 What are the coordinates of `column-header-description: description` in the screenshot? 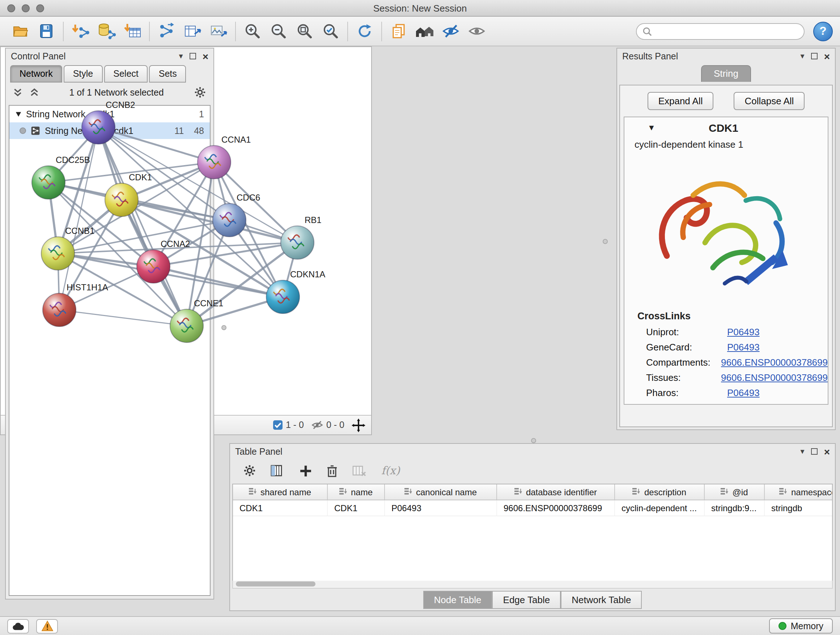 It's located at (660, 492).